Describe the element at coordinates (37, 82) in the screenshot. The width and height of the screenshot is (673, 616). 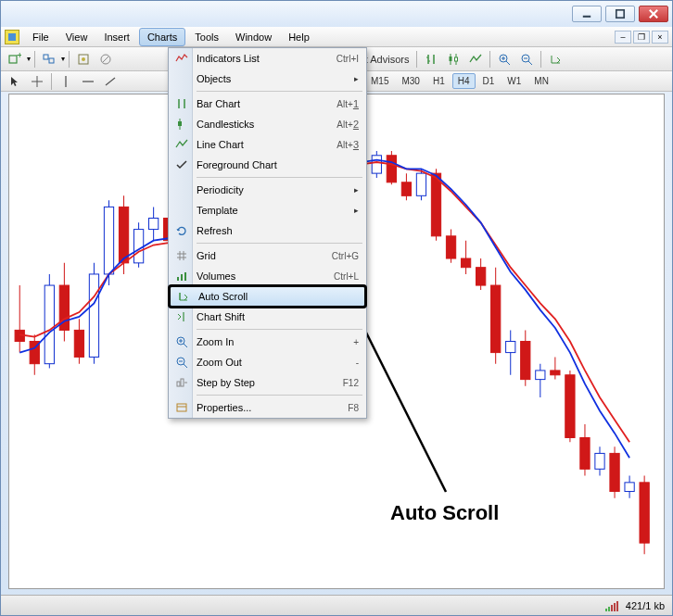
I see `crosshair-icon` at that location.